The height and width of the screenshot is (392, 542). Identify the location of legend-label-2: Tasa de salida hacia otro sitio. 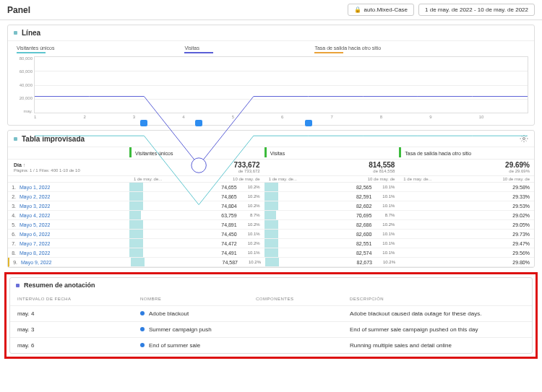
(348, 48).